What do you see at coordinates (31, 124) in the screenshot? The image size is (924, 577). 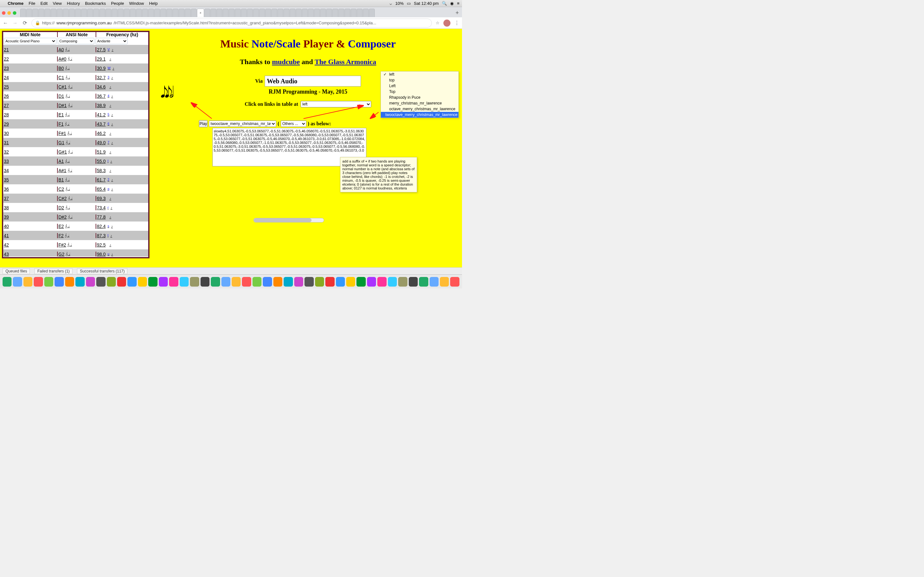 I see `midi-note-link: 29` at bounding box center [31, 124].